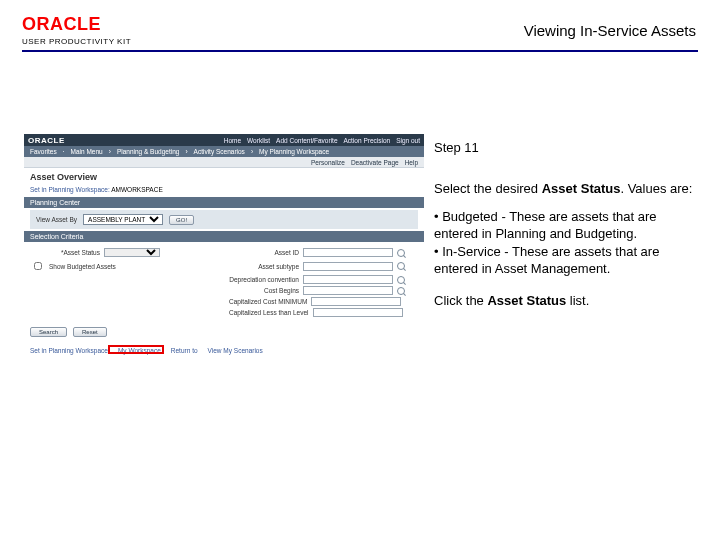 This screenshot has height=540, width=720. What do you see at coordinates (236, 350) in the screenshot?
I see `footer-link: View My Scenarios` at bounding box center [236, 350].